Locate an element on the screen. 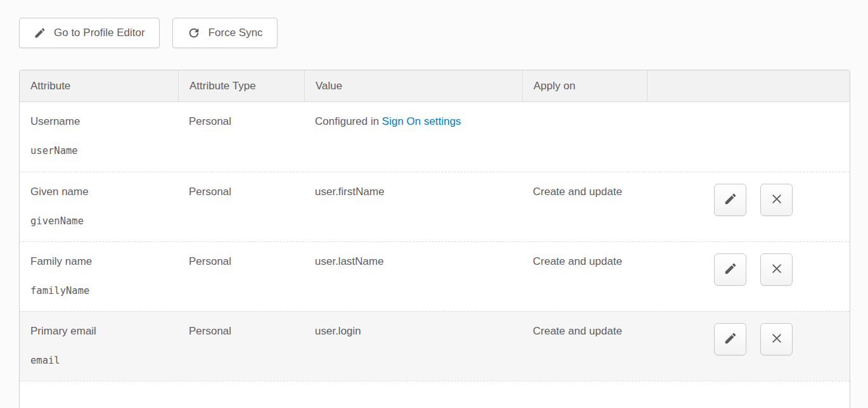 This screenshot has width=868, height=408. go-to-profile-editor-button: Go to Profile Editor is located at coordinates (89, 33).